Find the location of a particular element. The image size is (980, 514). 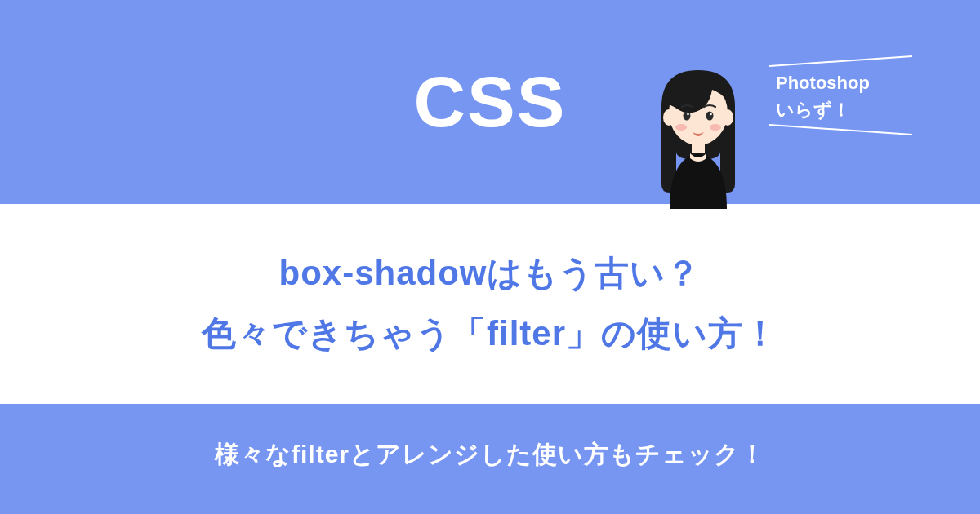

category-label: CSS is located at coordinates (490, 102).